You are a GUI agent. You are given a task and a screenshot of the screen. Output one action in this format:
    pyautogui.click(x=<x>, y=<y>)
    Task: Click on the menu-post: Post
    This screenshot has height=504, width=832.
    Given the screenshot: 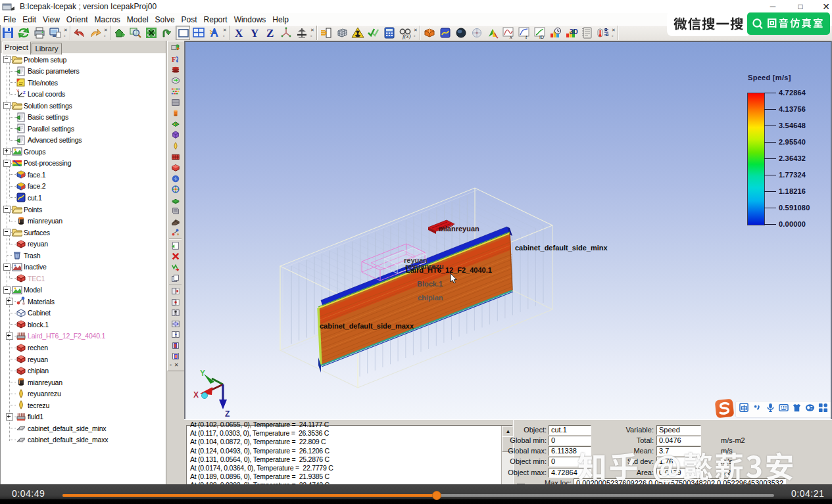 What is the action you would take?
    pyautogui.click(x=189, y=20)
    